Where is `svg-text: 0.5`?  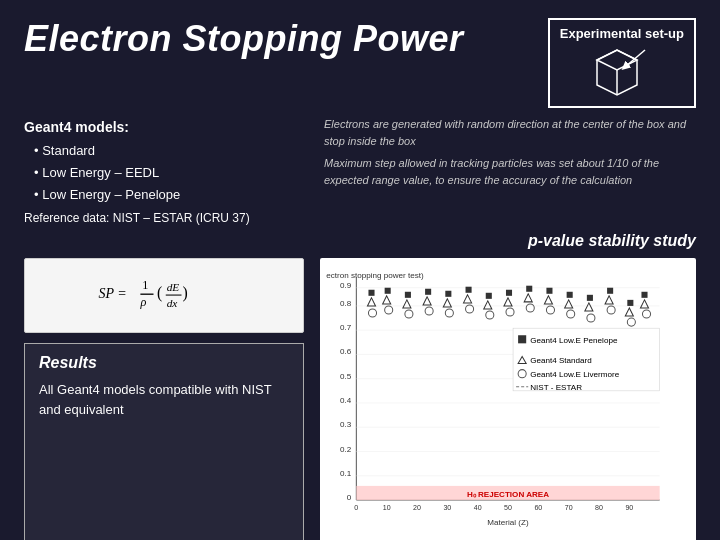 svg-text: 0.5 is located at coordinates (346, 376).